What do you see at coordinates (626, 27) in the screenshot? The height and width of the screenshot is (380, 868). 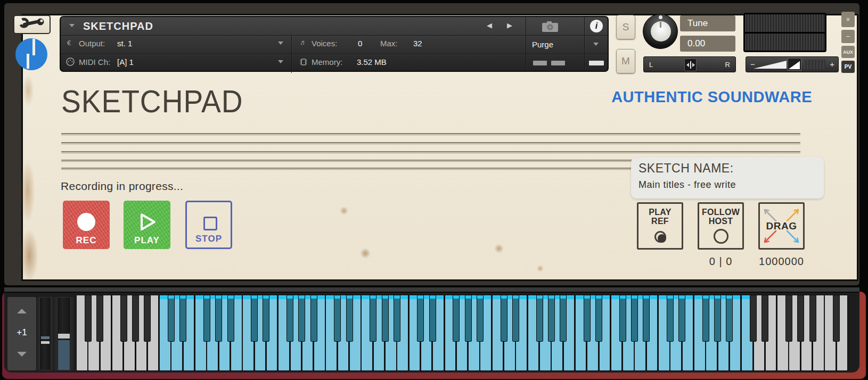 I see `solo-button: S` at bounding box center [626, 27].